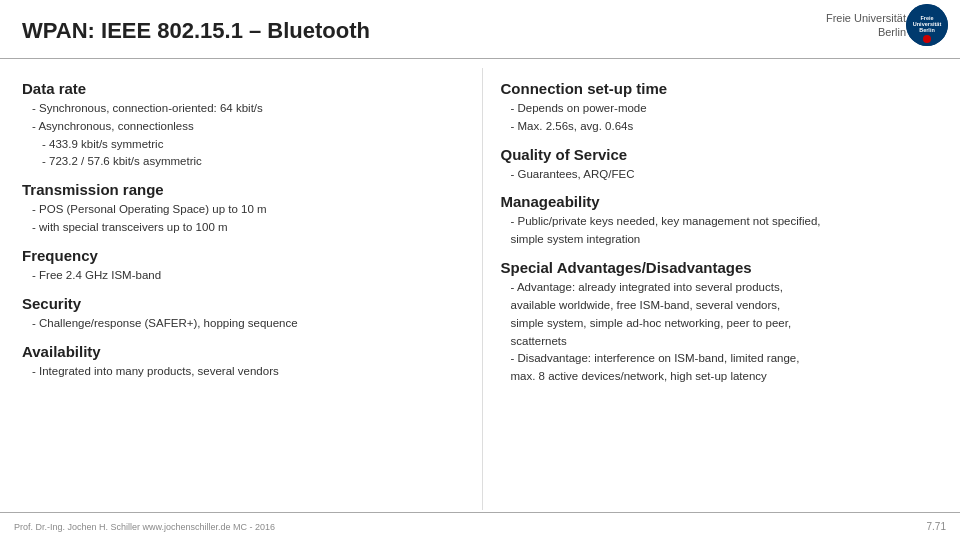 Image resolution: width=960 pixels, height=540 pixels. I want to click on footer-left-text: Prof. Dr.-Ing. Jochen H. Schiller www.jo…, so click(144, 527).